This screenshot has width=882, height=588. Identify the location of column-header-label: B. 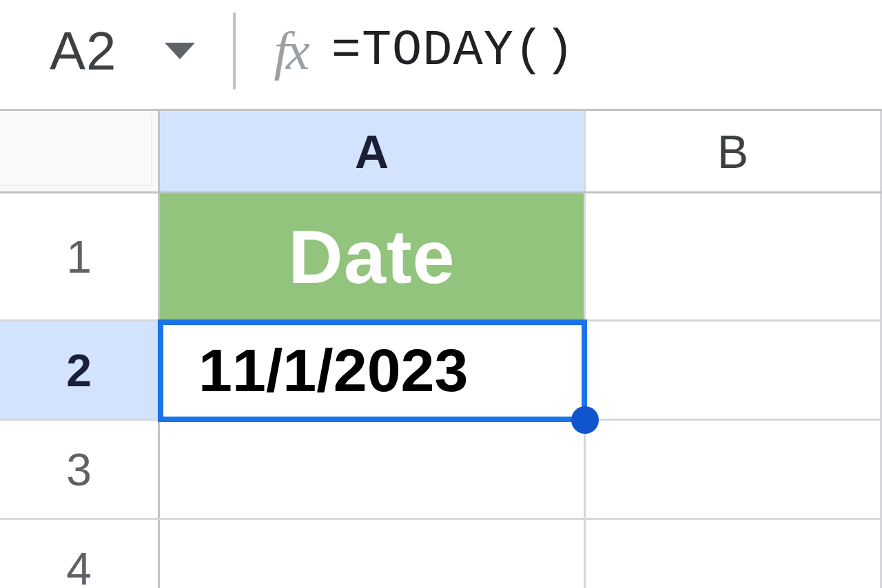
(733, 151).